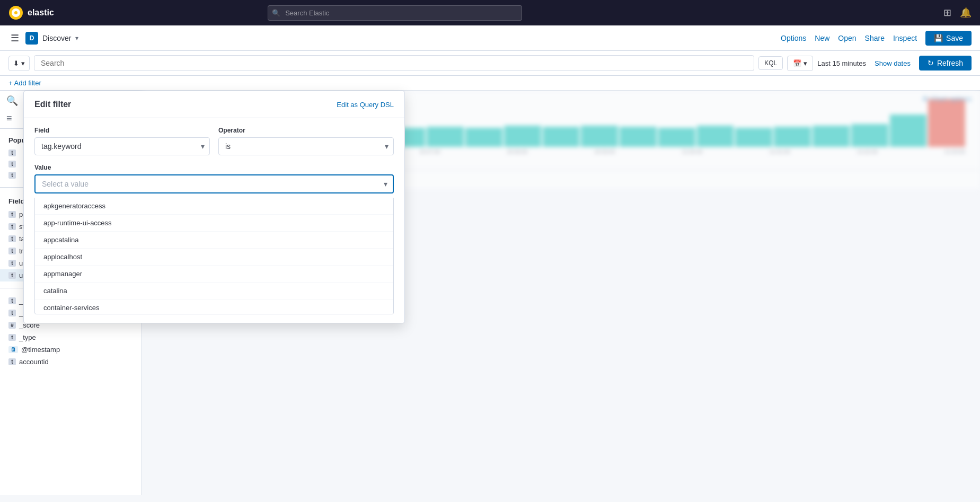  Describe the element at coordinates (490, 13) in the screenshot. I see `top-navigation: elastic 🔍 ⊞ 🔔` at that location.